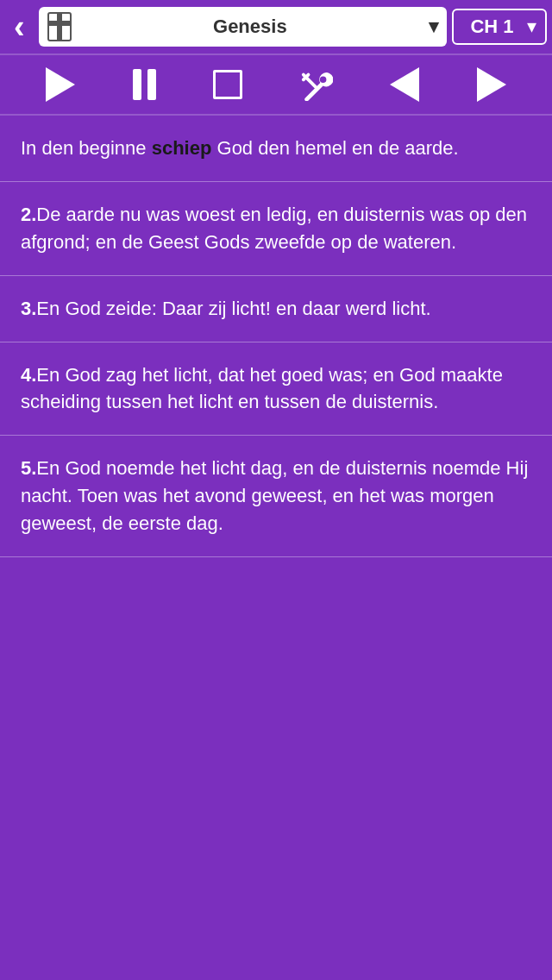 The width and height of the screenshot is (552, 980). I want to click on book-name: Genesis, so click(250, 27).